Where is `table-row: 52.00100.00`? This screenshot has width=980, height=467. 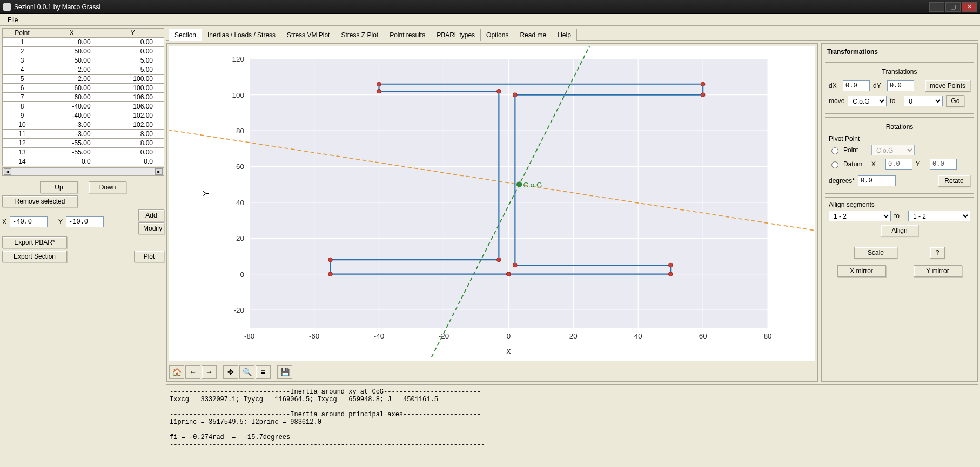
table-row: 52.00100.00 is located at coordinates (83, 79).